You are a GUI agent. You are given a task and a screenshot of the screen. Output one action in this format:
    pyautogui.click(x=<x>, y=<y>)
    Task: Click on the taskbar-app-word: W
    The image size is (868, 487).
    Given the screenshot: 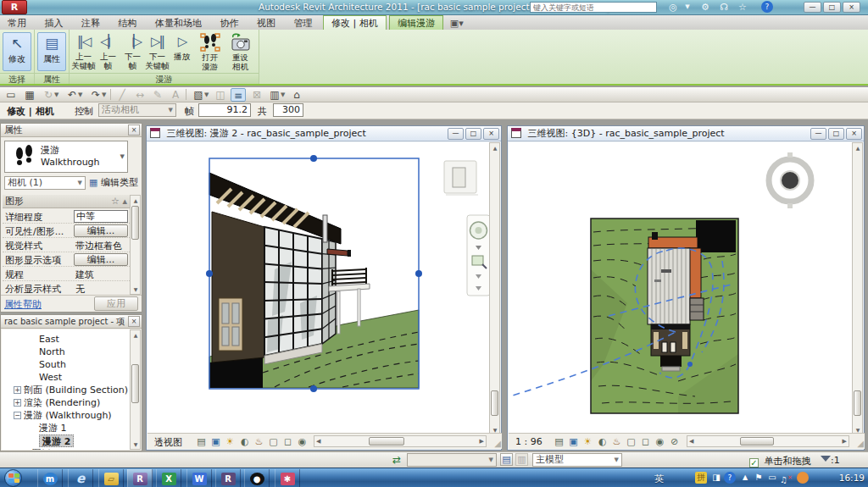 What is the action you would take?
    pyautogui.click(x=199, y=478)
    